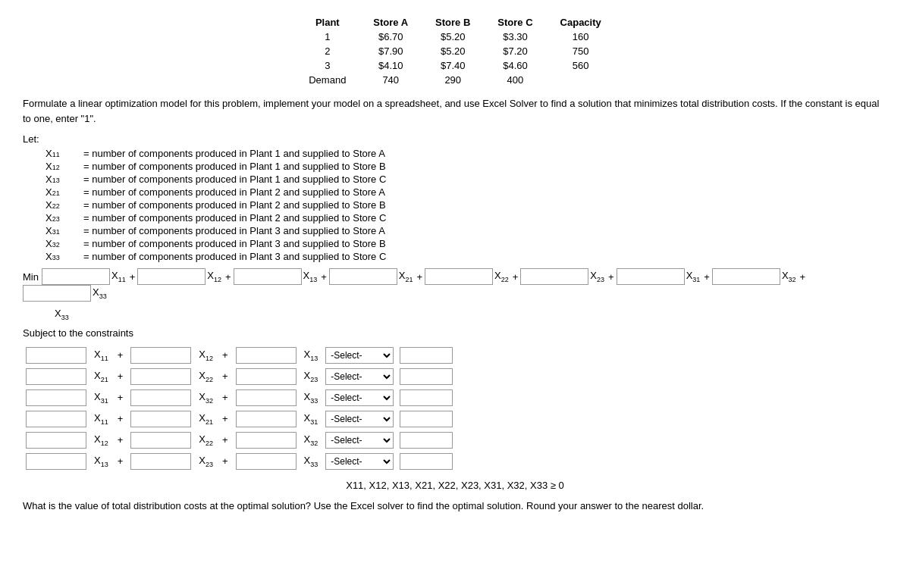 Image resolution: width=910 pixels, height=588 pixels. I want to click on col-store-b: Store B, so click(453, 23).